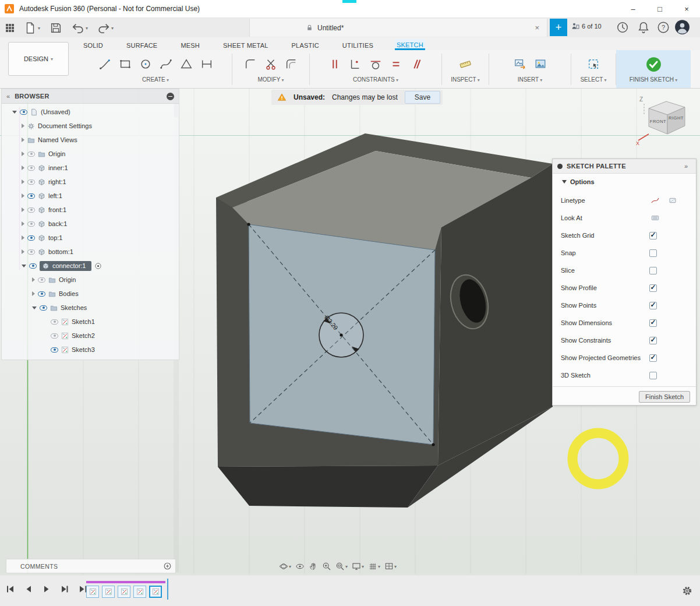 The width and height of the screenshot is (700, 606). I want to click on show-dimensions-checkbox, so click(653, 323).